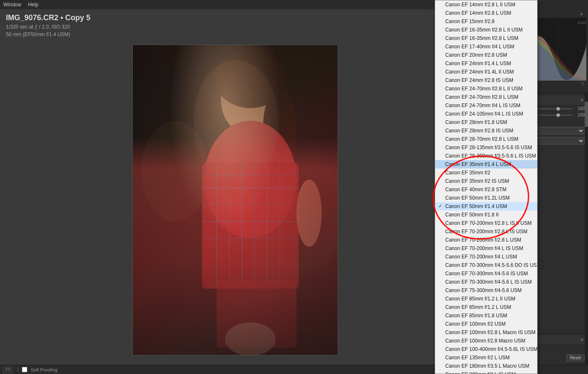 This screenshot has width=588, height=374. What do you see at coordinates (486, 5) in the screenshot?
I see `lens-option-0: Canon EF 14mm f/2.8 L II USM` at bounding box center [486, 5].